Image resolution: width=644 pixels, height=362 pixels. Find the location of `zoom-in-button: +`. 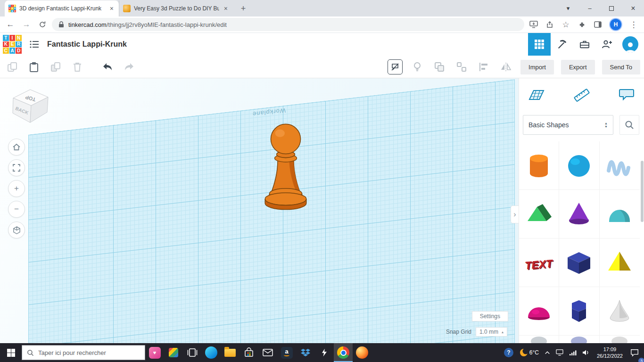

zoom-in-button: + is located at coordinates (17, 189).